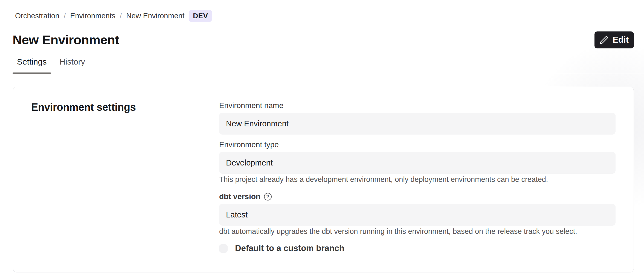  Describe the element at coordinates (417, 248) in the screenshot. I see `custom-branch-row: Default to a custom branch` at that location.